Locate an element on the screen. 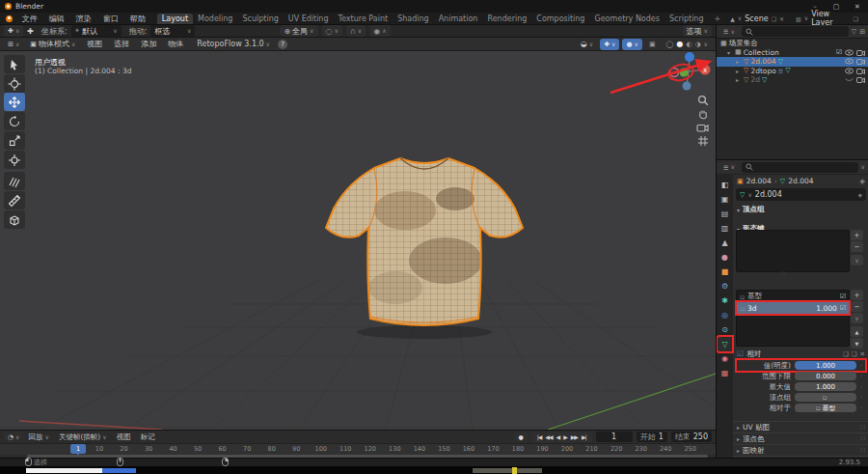 The height and width of the screenshot is (474, 868). outliner-item-2d-004: ▸ ▽ 2d.004 ▽ is located at coordinates (793, 62).